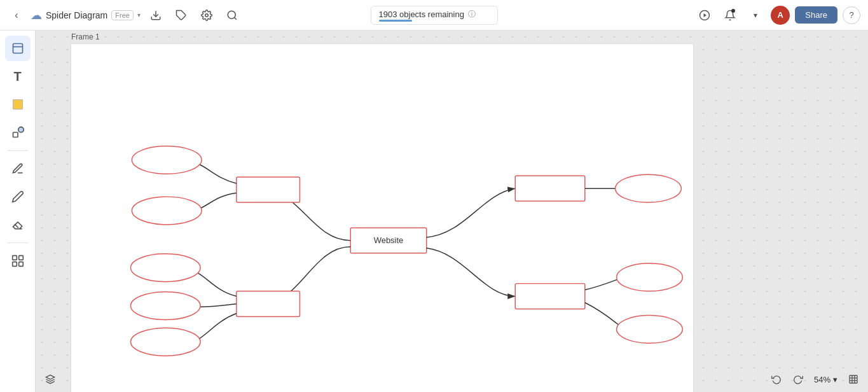 The image size is (868, 392). I want to click on toolbar-right: ▾ A Share ?, so click(682, 15).